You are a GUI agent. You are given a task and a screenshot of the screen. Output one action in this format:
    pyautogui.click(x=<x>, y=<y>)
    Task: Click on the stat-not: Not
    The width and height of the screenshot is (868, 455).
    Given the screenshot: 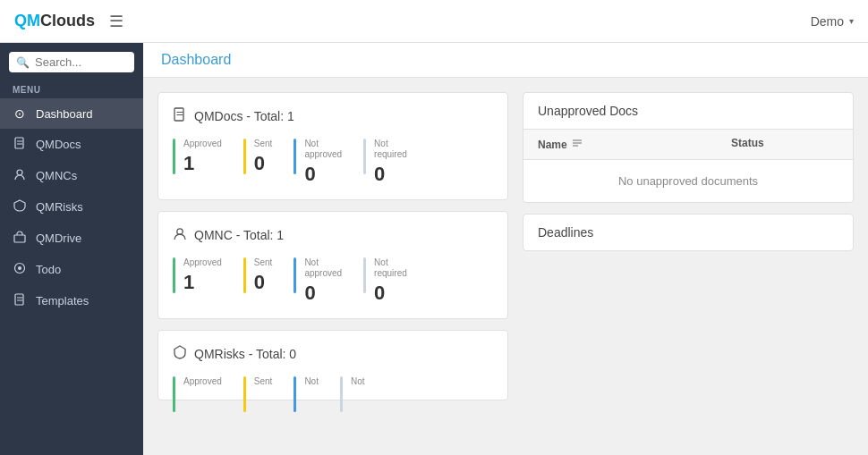 What is the action you would take?
    pyautogui.click(x=317, y=383)
    